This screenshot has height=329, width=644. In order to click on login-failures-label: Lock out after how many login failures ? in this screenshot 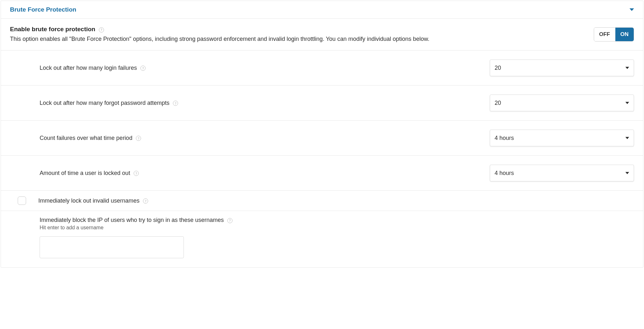, I will do `click(93, 68)`.